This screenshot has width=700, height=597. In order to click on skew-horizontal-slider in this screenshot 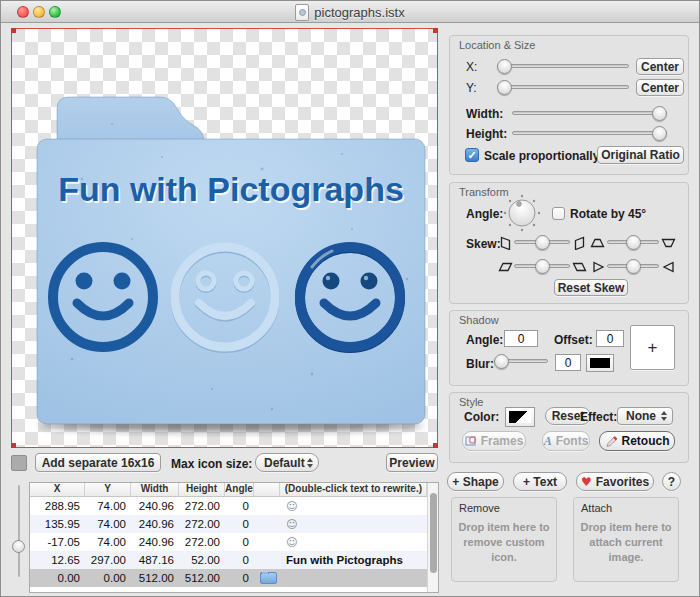, I will do `click(542, 266)`.